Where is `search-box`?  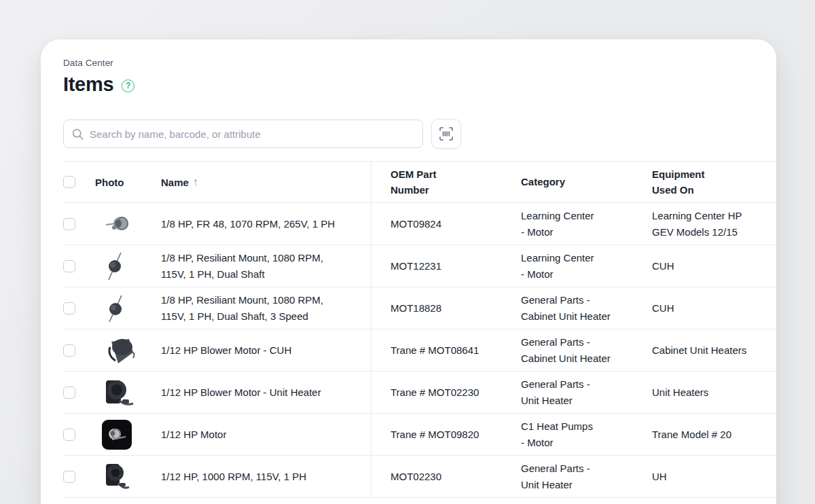
search-box is located at coordinates (243, 134).